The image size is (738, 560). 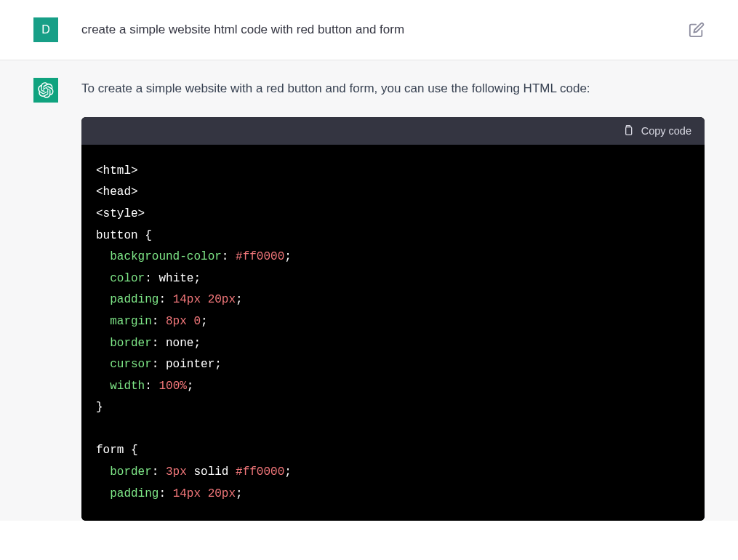 What do you see at coordinates (369, 30) in the screenshot?
I see `user-message-row: D create a simple website html code with…` at bounding box center [369, 30].